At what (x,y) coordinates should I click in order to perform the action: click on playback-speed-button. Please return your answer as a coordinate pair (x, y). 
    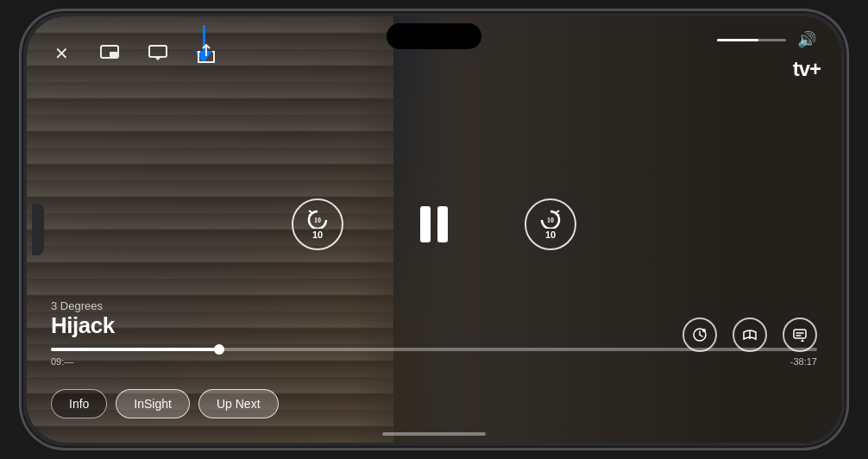
    Looking at the image, I should click on (700, 335).